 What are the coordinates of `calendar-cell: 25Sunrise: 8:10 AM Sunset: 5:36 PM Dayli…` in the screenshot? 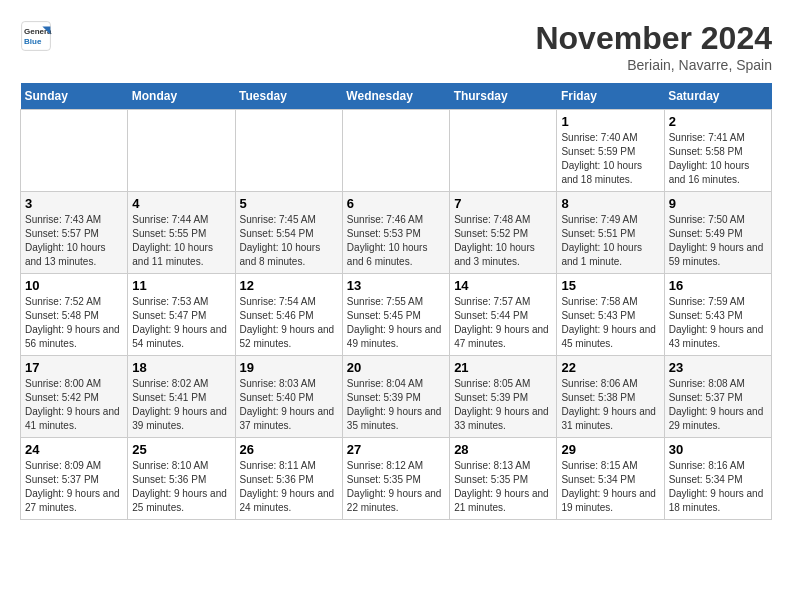 It's located at (182, 479).